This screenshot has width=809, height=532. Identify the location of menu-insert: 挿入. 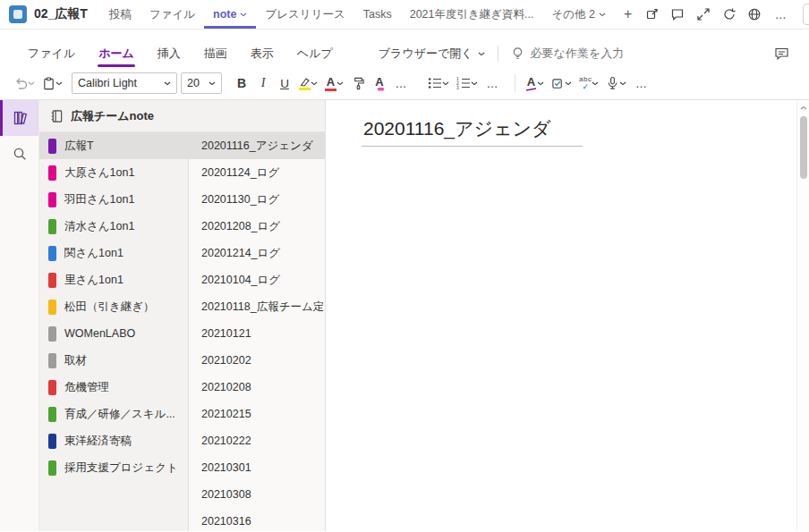
(169, 54).